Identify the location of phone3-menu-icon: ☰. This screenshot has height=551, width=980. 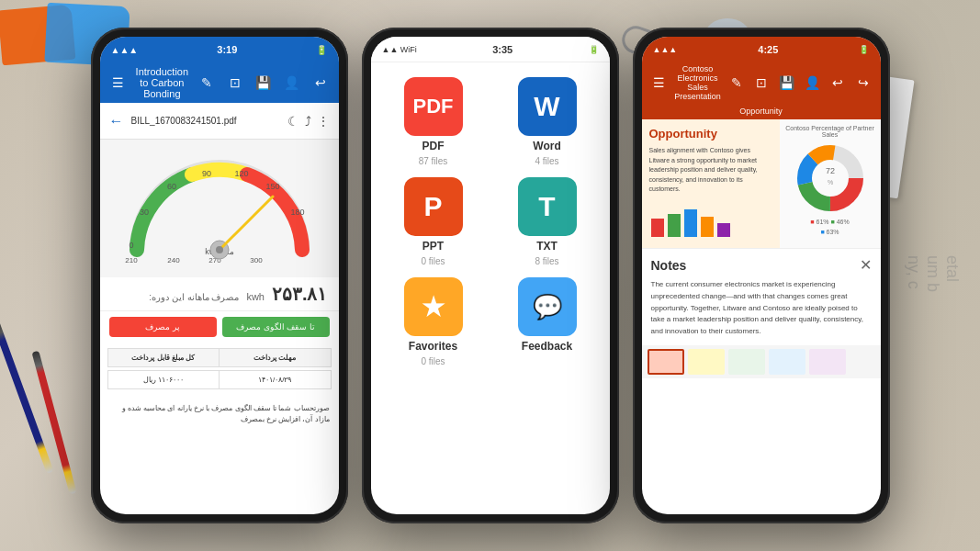
(659, 83).